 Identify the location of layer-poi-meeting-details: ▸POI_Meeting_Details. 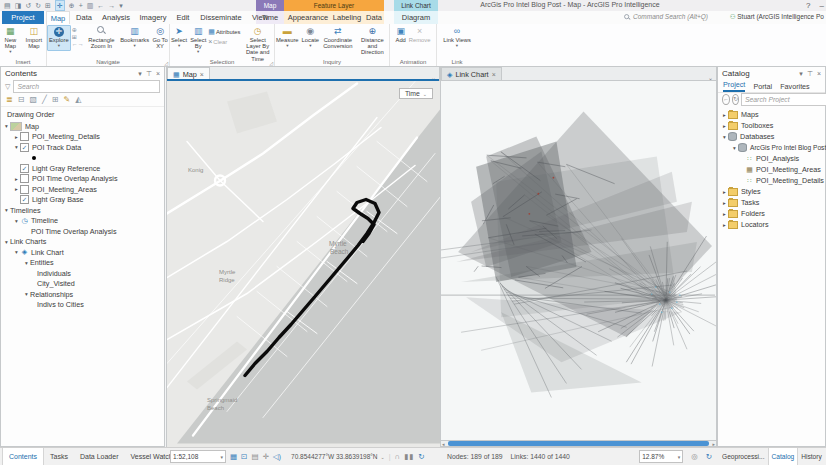
(84, 138).